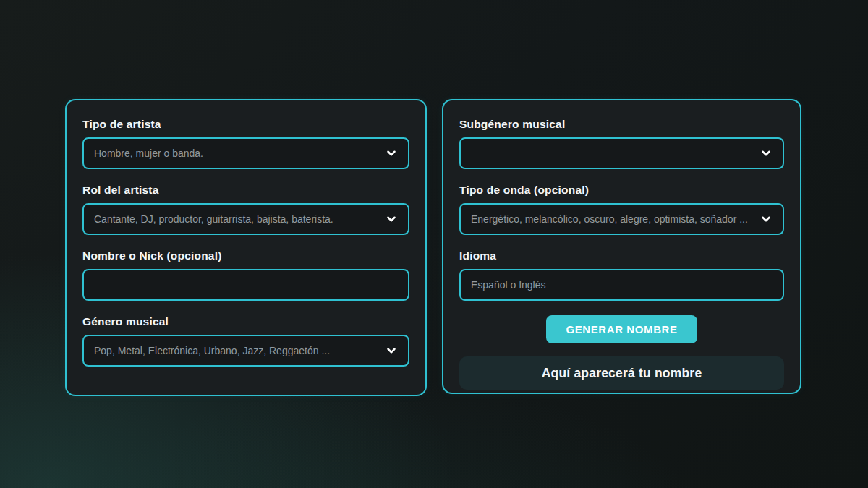 This screenshot has height=488, width=868. I want to click on genero-musical-select: Pop, Metal, Electrónica, Urbano, Jazz, R…, so click(246, 351).